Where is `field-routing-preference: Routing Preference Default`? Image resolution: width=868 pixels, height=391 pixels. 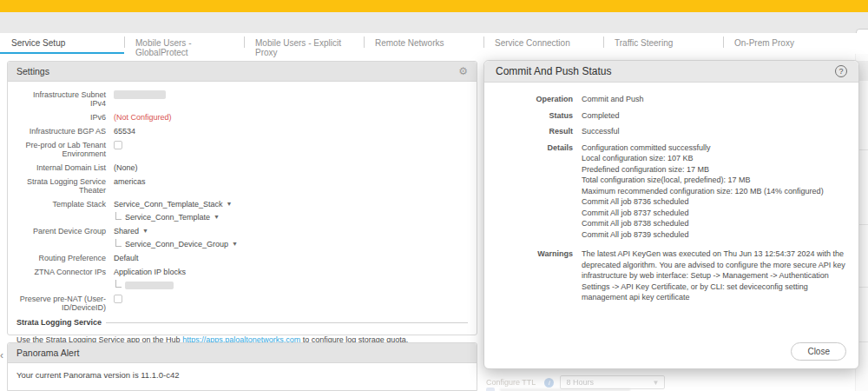
field-routing-preference: Routing Preference Default is located at coordinates (242, 257).